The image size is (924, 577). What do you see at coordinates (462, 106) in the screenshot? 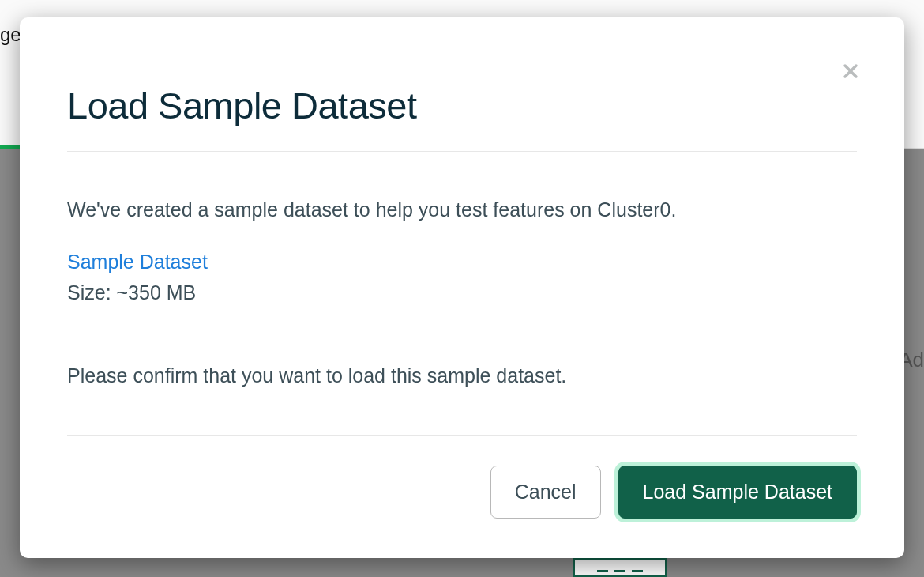
I see `modal-title: Load Sample Dataset` at bounding box center [462, 106].